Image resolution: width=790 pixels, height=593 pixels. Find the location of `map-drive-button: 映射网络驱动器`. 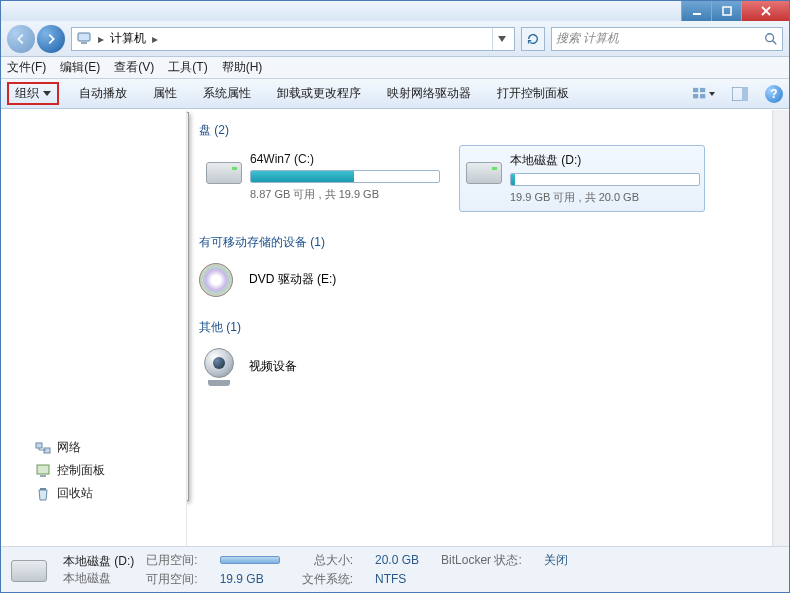

map-drive-button: 映射网络驱动器 is located at coordinates (429, 94).